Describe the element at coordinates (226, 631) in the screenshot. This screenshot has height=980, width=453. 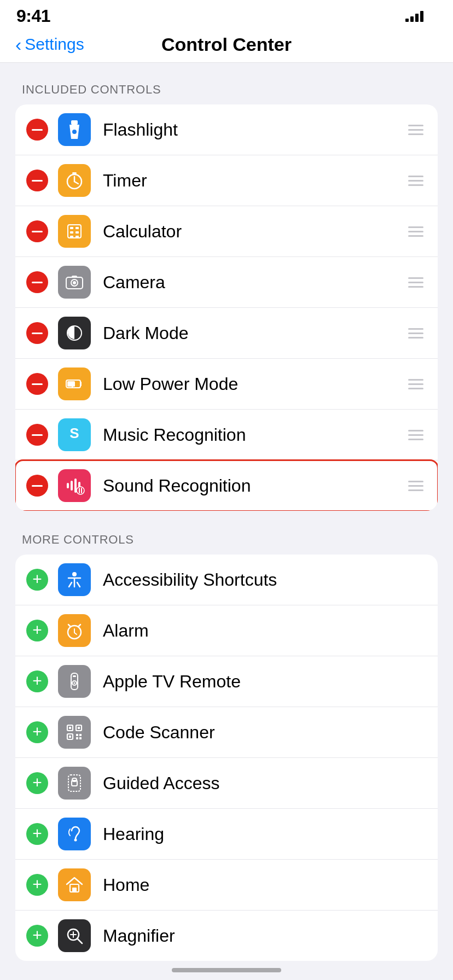
I see `list-item: Alarm` at that location.